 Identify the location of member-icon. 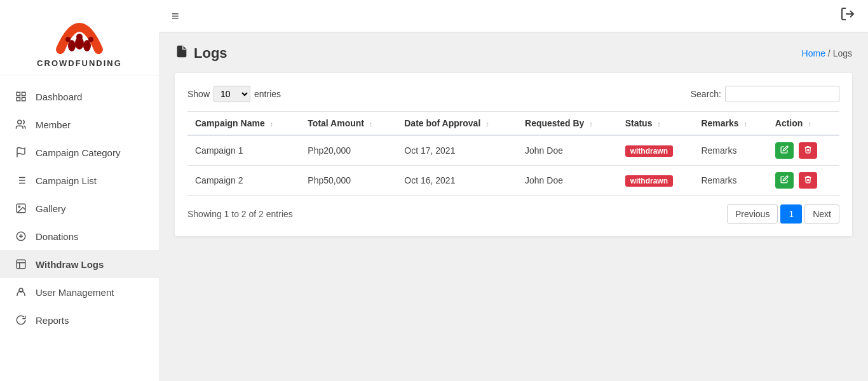
(21, 124).